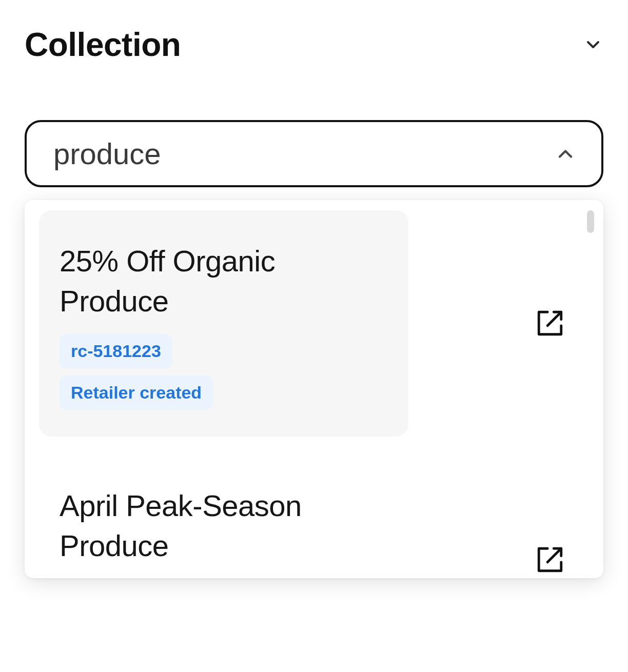 The image size is (628, 672). What do you see at coordinates (225, 281) in the screenshot?
I see `option-title: 25% Off Organic Produce` at bounding box center [225, 281].